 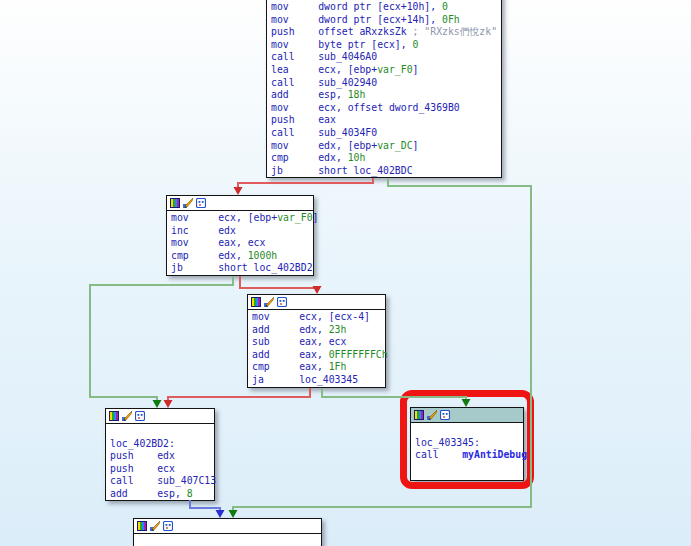 I want to click on antidebug-highlight-box, so click(x=467, y=440).